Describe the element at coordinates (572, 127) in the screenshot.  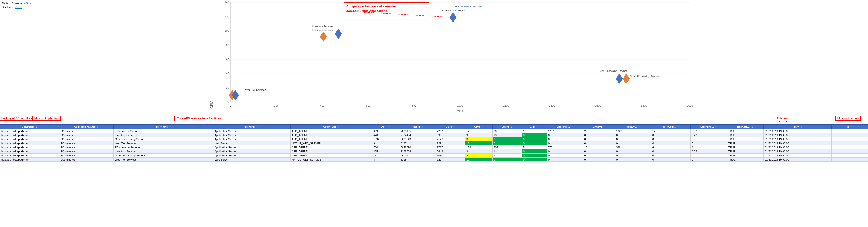
I see `sort-exceptions: ▼` at that location.